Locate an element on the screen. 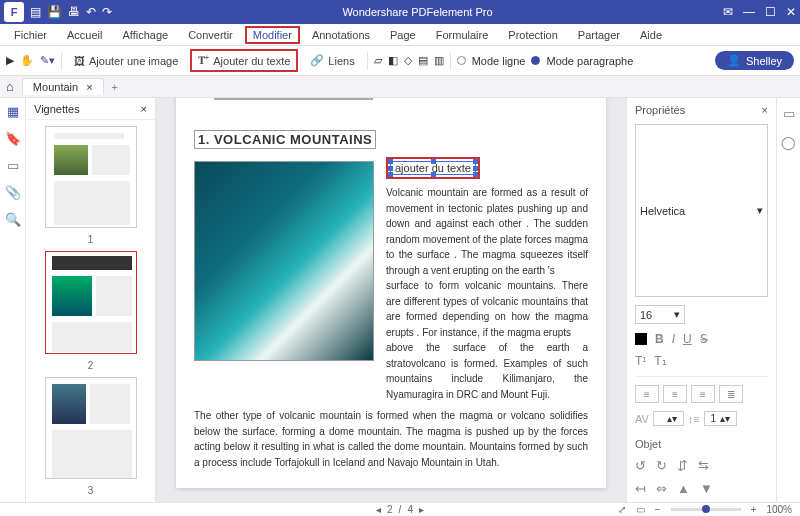 The width and height of the screenshot is (800, 516). thumbnails-close-icon: × is located at coordinates (144, 109).